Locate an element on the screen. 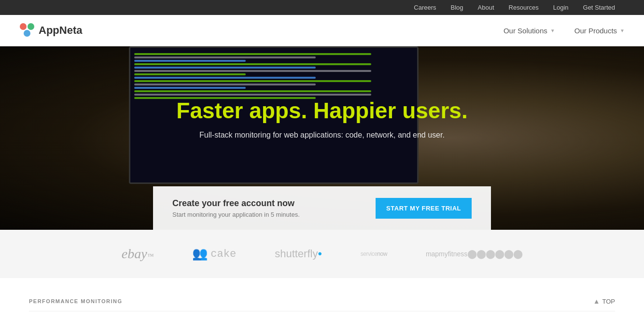 The width and height of the screenshot is (644, 321). our-solutions-label: Our Solutions is located at coordinates (525, 31).